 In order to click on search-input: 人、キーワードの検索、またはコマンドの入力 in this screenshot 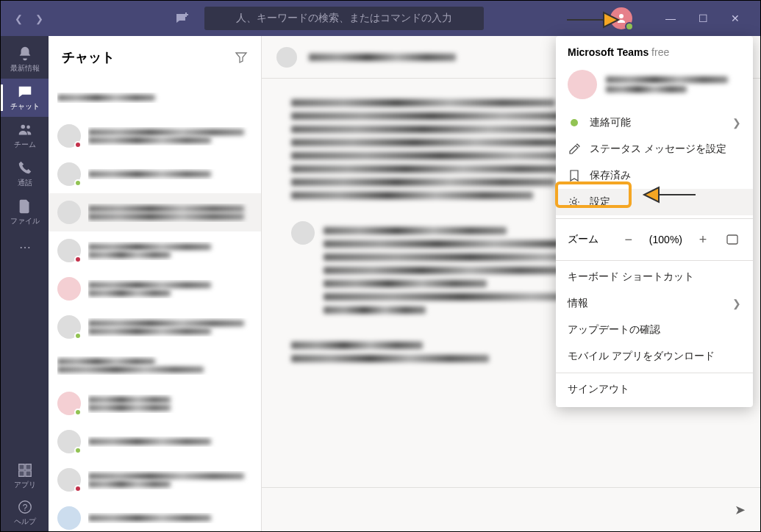, I will do `click(344, 18)`.